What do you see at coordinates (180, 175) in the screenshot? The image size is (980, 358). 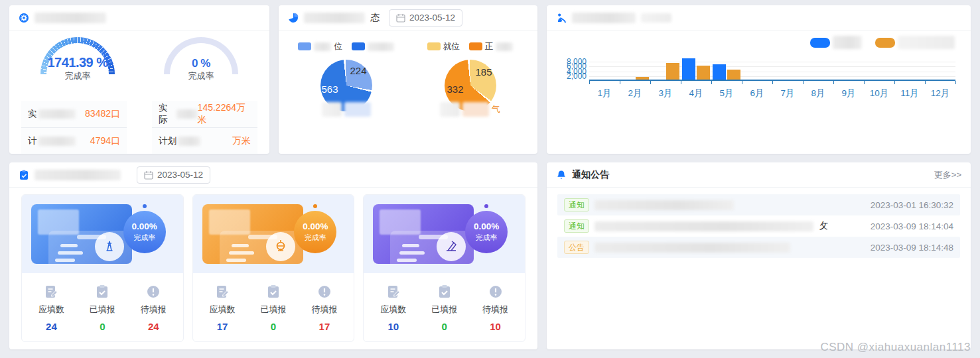 I see `fill-date-value: 2023-05-12` at bounding box center [180, 175].